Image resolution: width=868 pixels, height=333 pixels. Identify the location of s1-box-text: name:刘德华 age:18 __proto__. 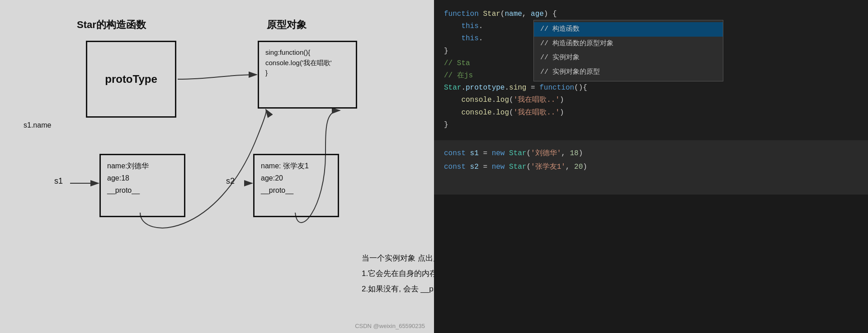
(142, 178).